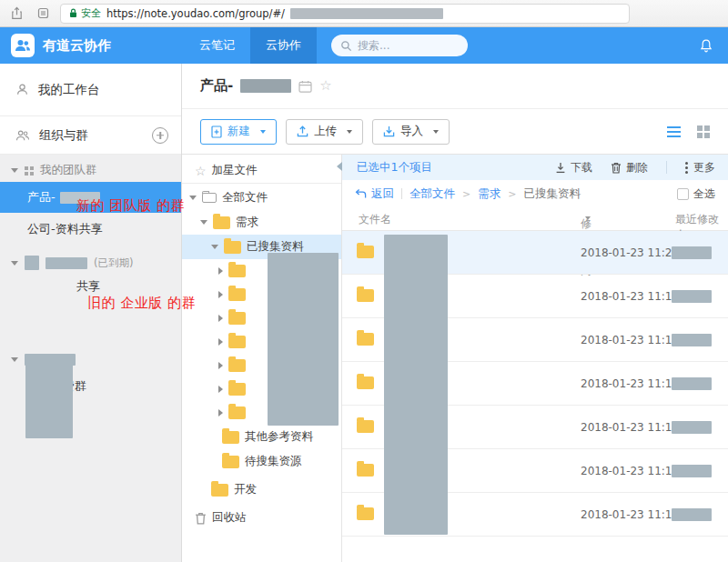 This screenshot has height=562, width=728. What do you see at coordinates (326, 85) in the screenshot?
I see `star-icon: ☆` at bounding box center [326, 85].